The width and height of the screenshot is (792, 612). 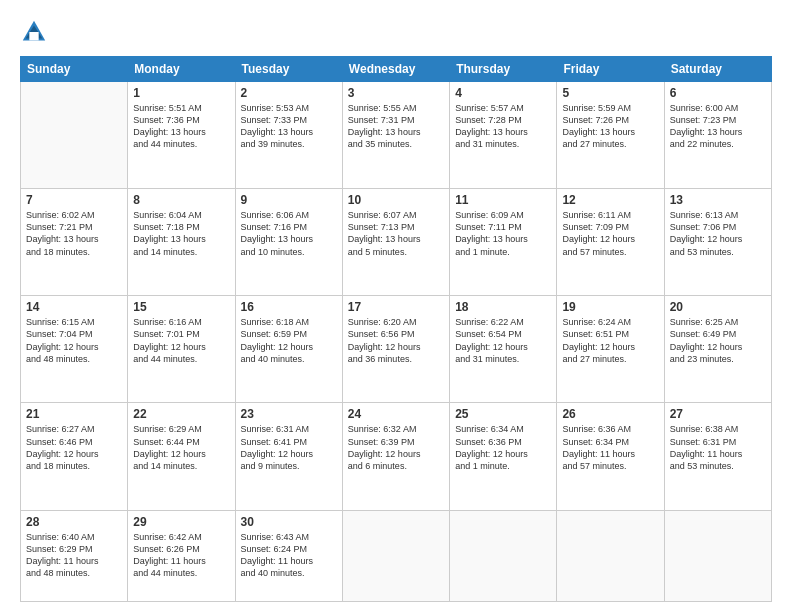 I want to click on day-number: 16, so click(x=289, y=307).